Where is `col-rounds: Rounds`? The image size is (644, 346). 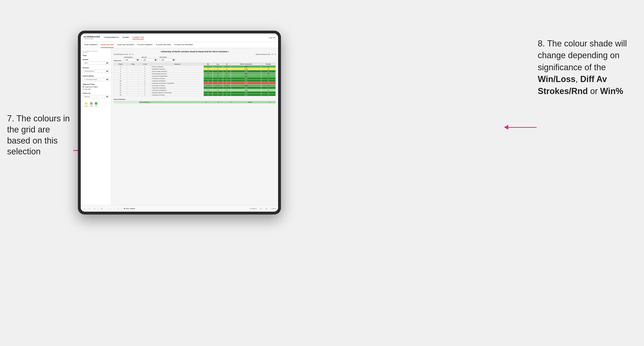
col-rounds: Rounds is located at coordinates (268, 64).